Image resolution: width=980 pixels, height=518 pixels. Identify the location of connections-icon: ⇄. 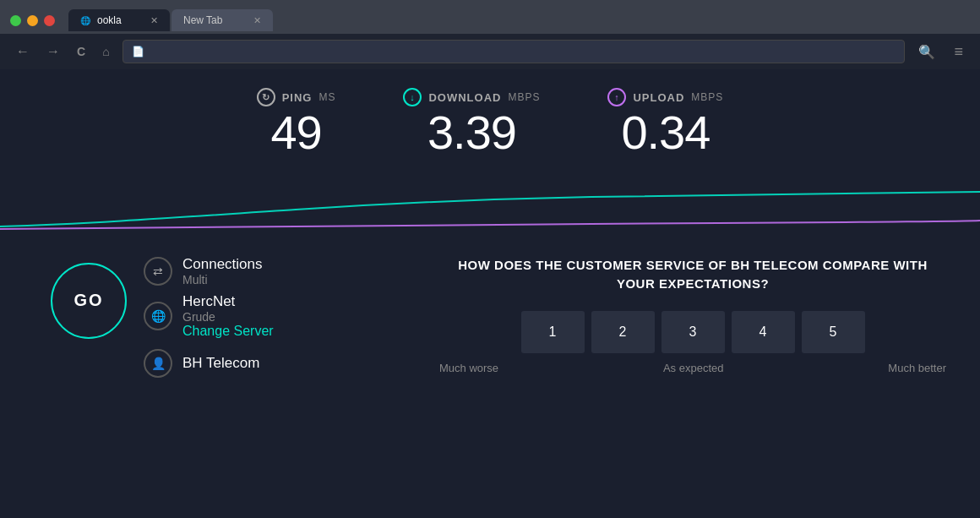
(158, 271).